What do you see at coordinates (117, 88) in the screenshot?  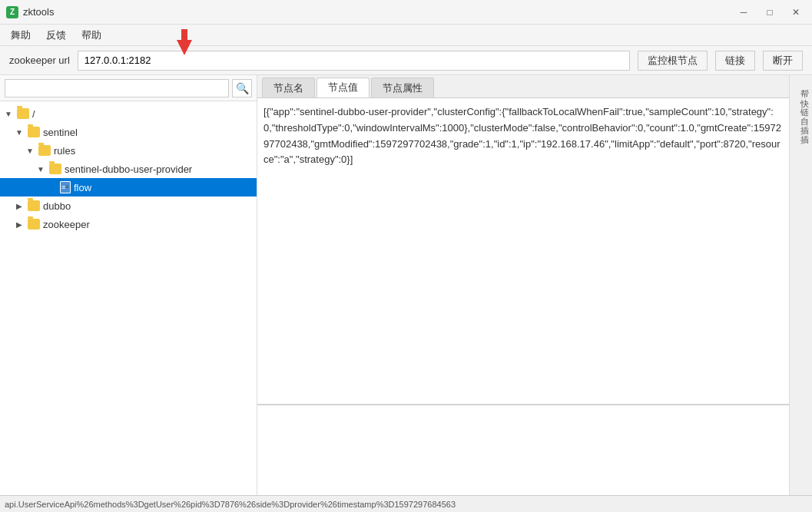 I see `search-input` at bounding box center [117, 88].